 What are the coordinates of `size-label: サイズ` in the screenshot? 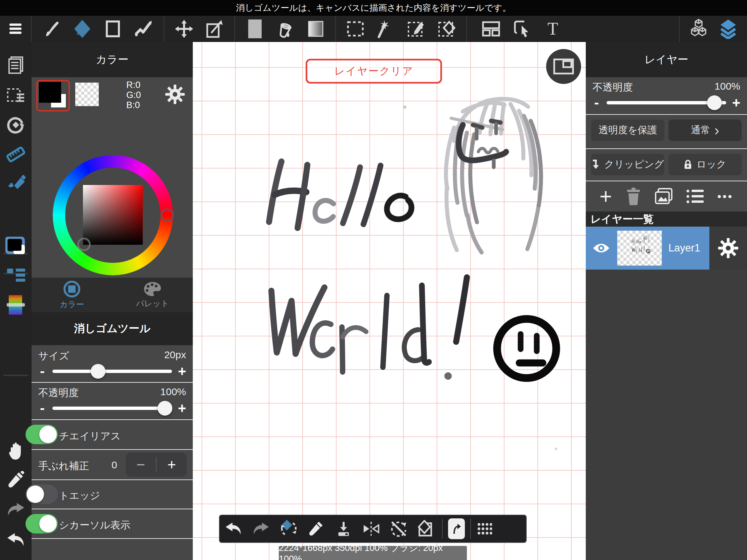 It's located at (54, 356).